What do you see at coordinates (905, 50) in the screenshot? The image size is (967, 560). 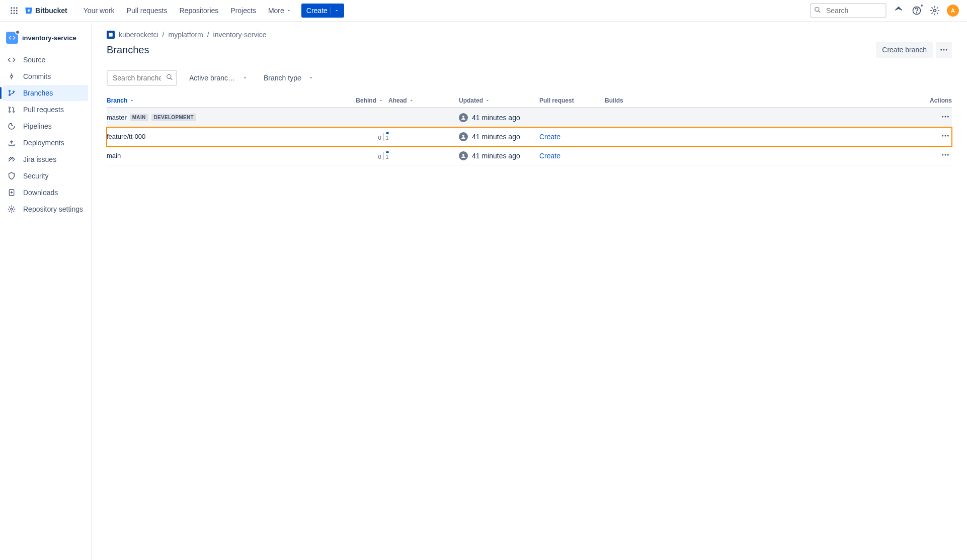 I see `create-branch-button: Create branch` at bounding box center [905, 50].